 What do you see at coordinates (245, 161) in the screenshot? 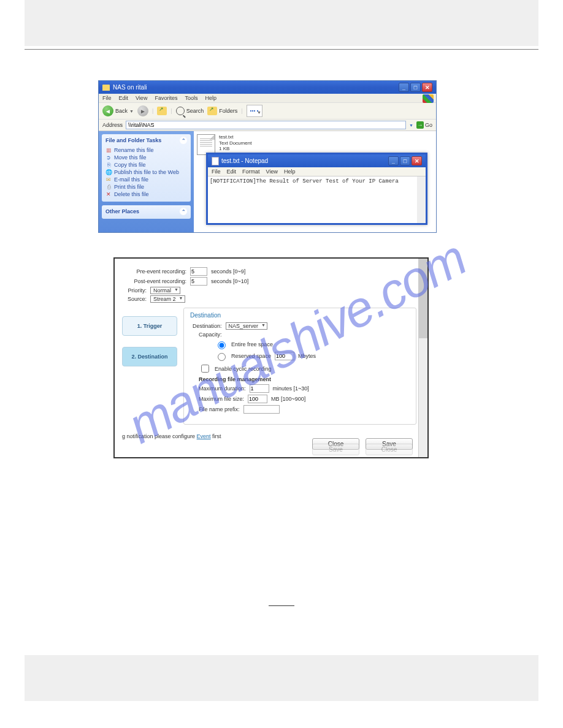
I see `notepad-title: test.txt - Notepad` at bounding box center [245, 161].